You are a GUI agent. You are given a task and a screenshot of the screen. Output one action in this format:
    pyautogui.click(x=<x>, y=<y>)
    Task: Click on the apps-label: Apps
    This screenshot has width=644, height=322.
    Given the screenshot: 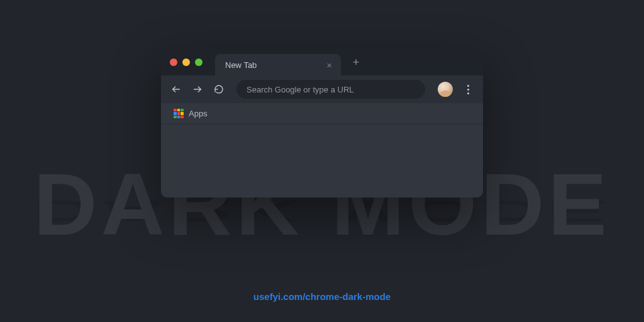 What is the action you would take?
    pyautogui.click(x=198, y=113)
    